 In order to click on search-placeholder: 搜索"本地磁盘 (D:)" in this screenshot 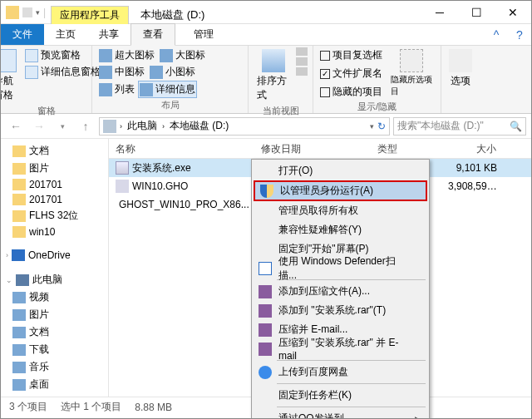, I will do `click(441, 126)`.